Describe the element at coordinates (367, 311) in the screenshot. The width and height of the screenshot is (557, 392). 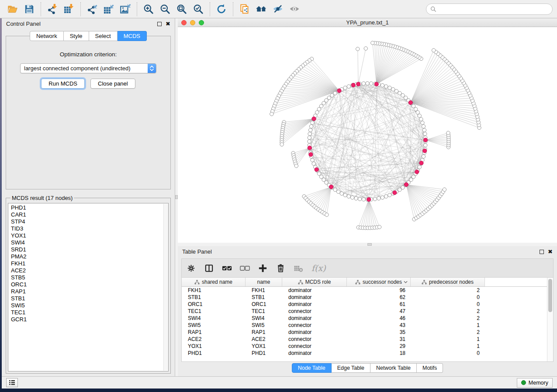
I see `table-row: TEC1TEC1connector472` at that location.